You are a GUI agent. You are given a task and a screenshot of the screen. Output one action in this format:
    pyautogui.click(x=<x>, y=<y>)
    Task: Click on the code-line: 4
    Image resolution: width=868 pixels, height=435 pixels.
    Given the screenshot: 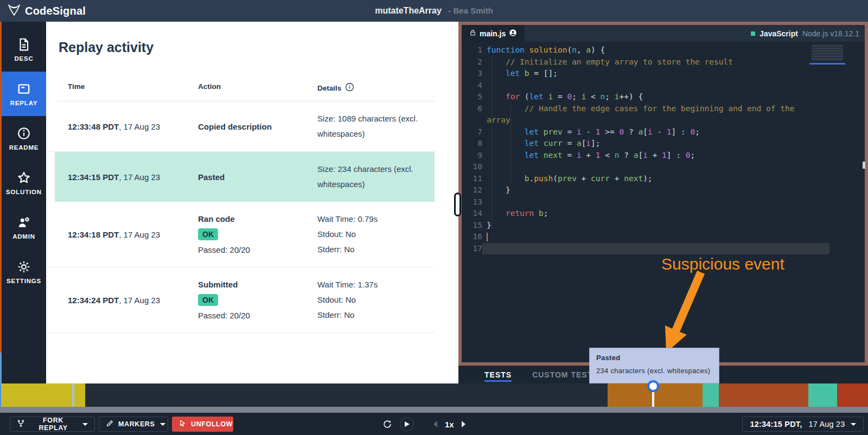 What is the action you would take?
    pyautogui.click(x=652, y=86)
    